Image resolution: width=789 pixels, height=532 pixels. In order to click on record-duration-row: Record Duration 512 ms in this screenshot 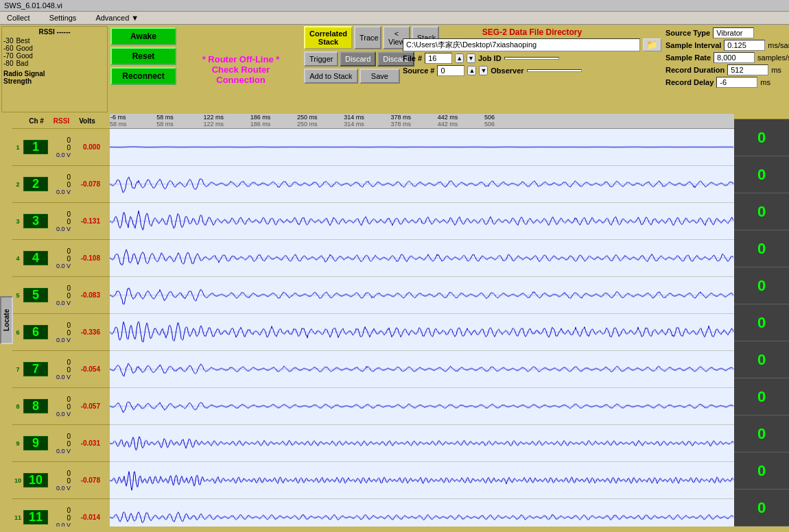, I will do `click(726, 70)`.